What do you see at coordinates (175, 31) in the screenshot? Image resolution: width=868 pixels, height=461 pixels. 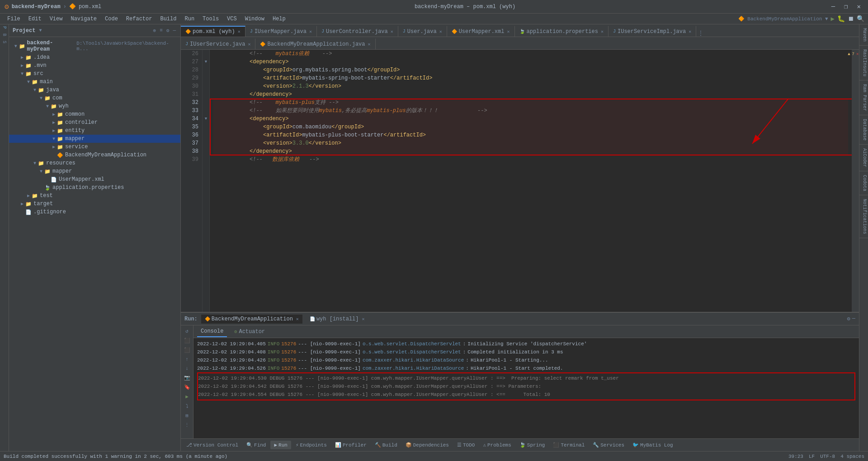 I see `panel-icon-minimize: —` at bounding box center [175, 31].